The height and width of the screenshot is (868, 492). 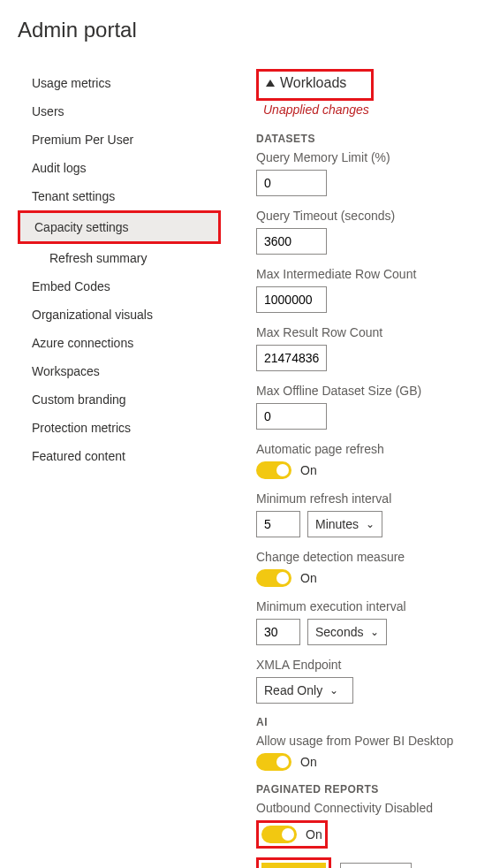 What do you see at coordinates (291, 358) in the screenshot?
I see `max-result-input` at bounding box center [291, 358].